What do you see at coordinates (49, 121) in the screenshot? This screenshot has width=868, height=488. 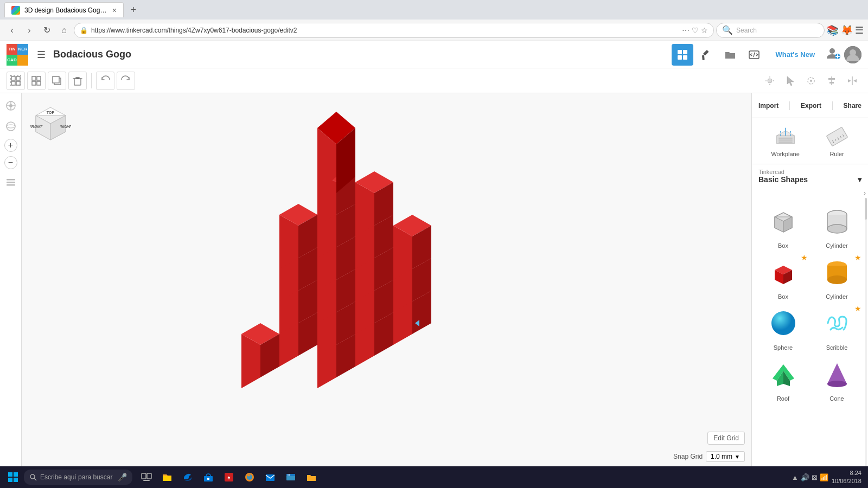 I see `view-cube: TOP FRONT RIGHT` at bounding box center [49, 121].